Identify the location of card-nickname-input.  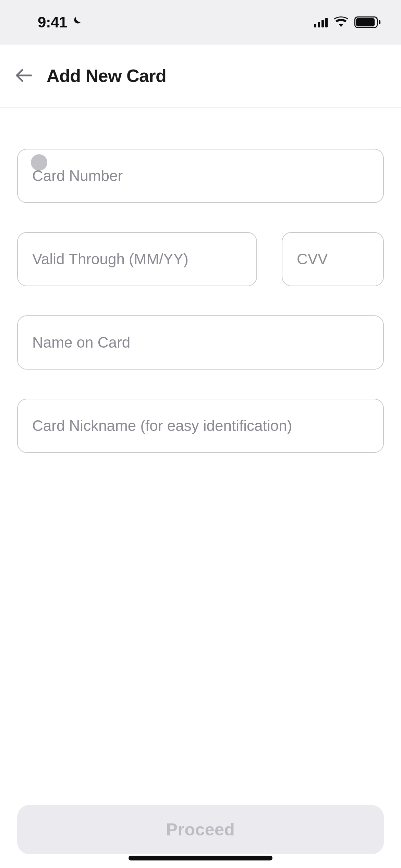
(200, 426).